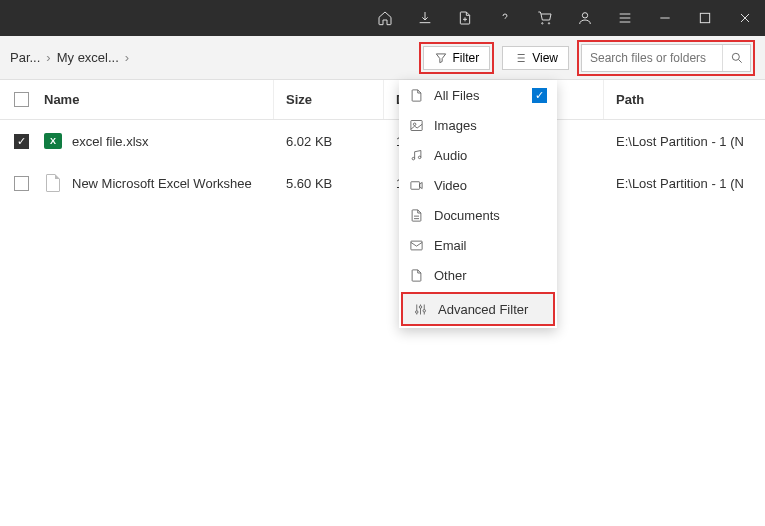 Image resolution: width=765 pixels, height=526 pixels. I want to click on help-icon, so click(505, 18).